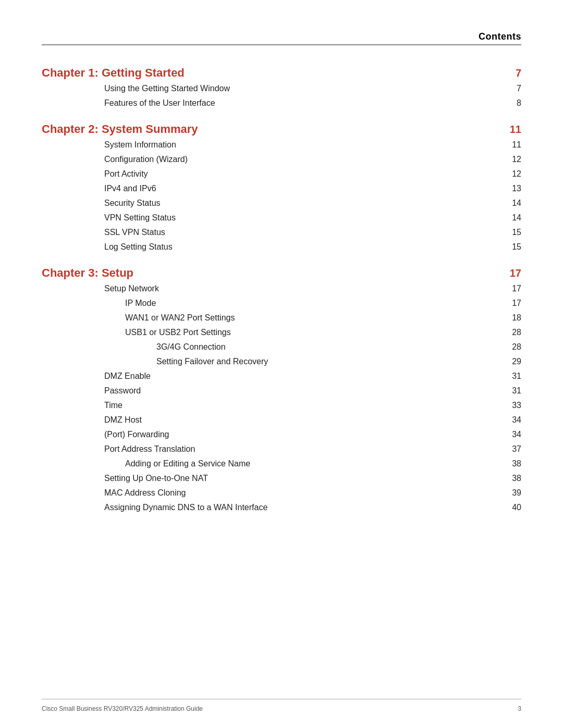 This screenshot has height=728, width=563. I want to click on toc-label-ch3-12: Adding or Editing a Service Name, so click(188, 464).